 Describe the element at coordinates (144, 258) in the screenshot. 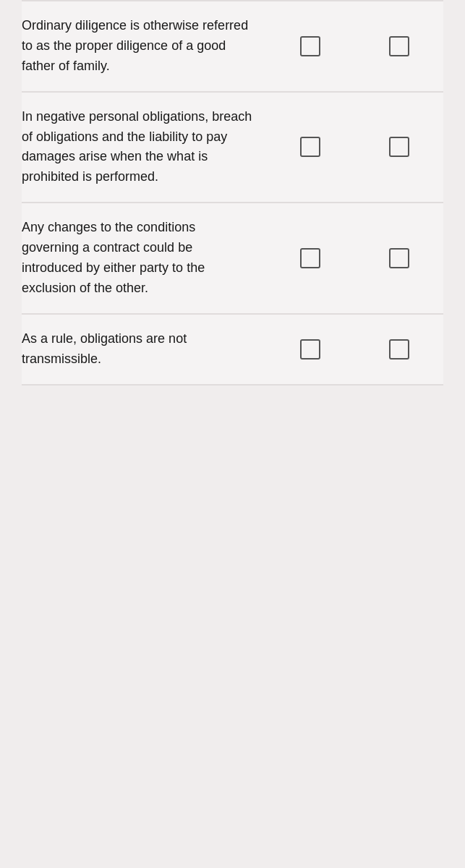

I see `question-text: Any changes to the conditions governing …` at that location.